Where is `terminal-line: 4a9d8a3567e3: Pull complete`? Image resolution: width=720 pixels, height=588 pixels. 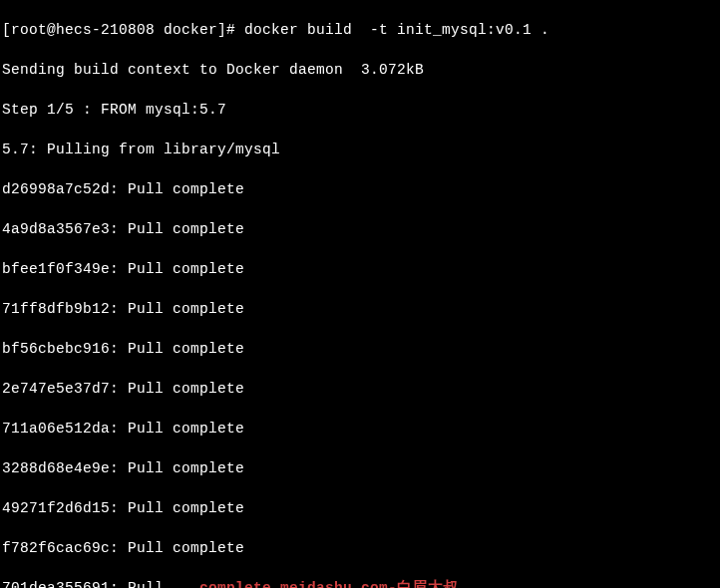
terminal-line: 4a9d8a3567e3: Pull complete is located at coordinates (360, 229).